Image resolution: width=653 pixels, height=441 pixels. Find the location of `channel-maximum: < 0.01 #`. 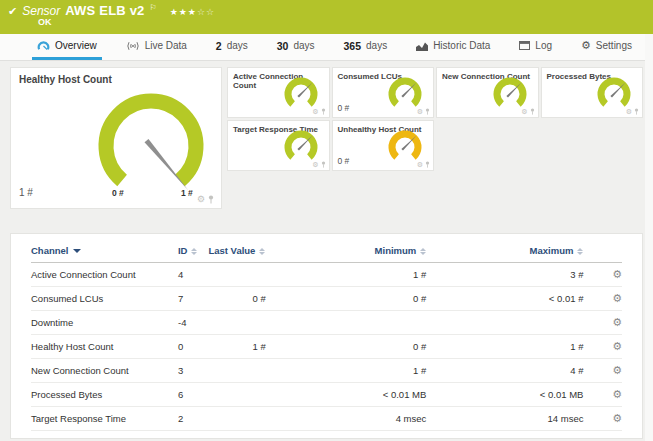

channel-maximum: < 0.01 # is located at coordinates (504, 299).